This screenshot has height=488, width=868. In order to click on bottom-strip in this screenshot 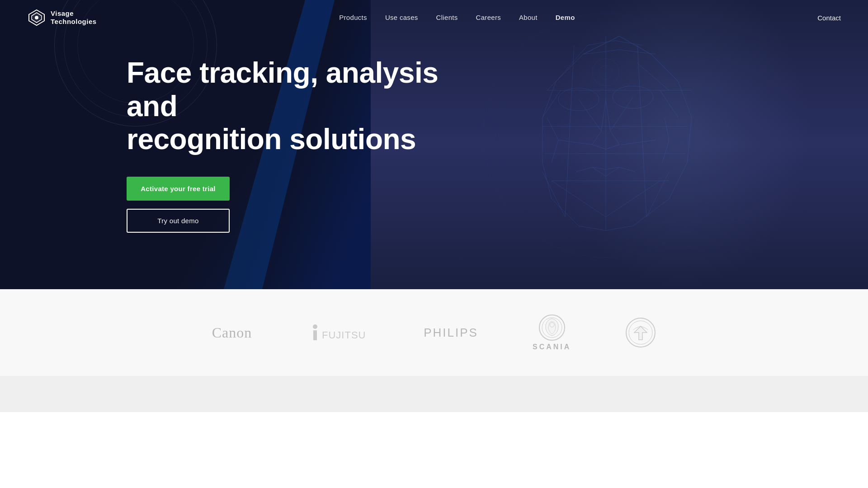, I will do `click(434, 394)`.